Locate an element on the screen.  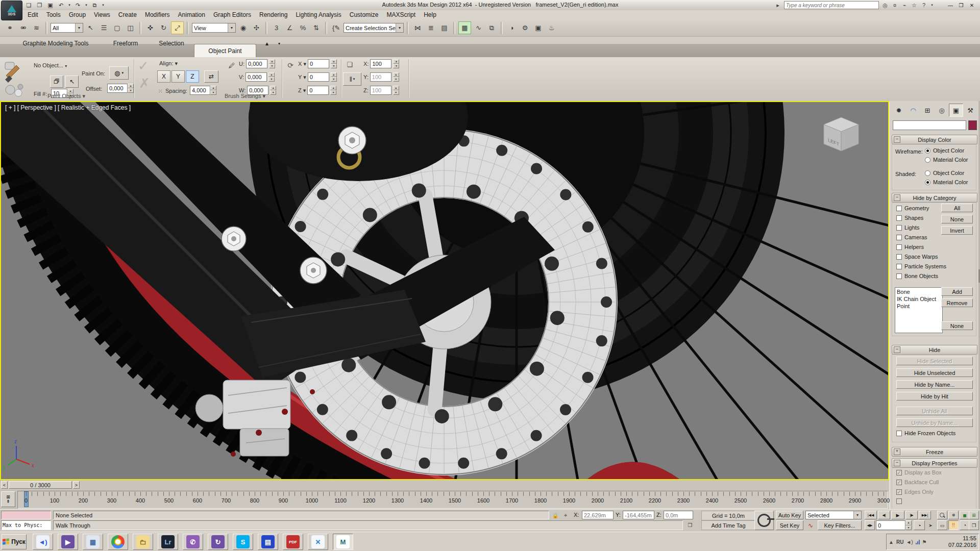
category-list-item: Point is located at coordinates (919, 306).